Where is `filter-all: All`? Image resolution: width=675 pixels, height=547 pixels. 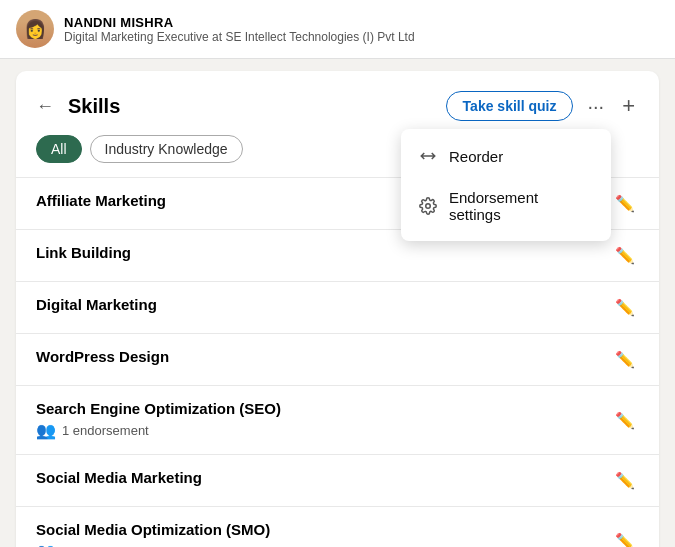
filter-all: All is located at coordinates (59, 149).